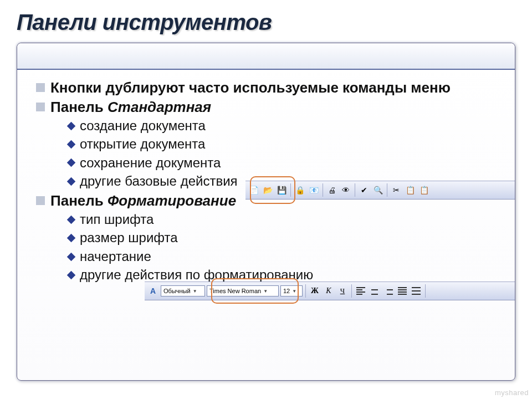 This screenshot has width=532, height=399. What do you see at coordinates (287, 291) in the screenshot?
I see `size-combo-label: 12` at bounding box center [287, 291].